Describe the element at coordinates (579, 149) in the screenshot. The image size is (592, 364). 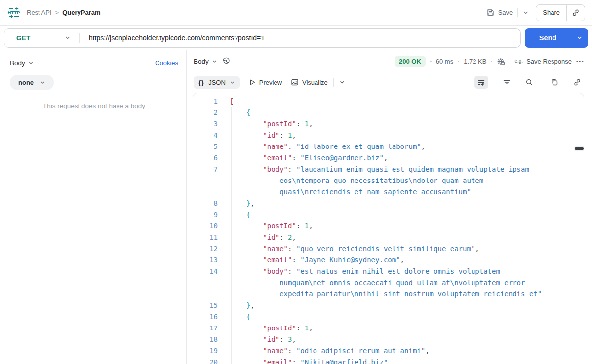
I see `scrollbar-thumb` at that location.